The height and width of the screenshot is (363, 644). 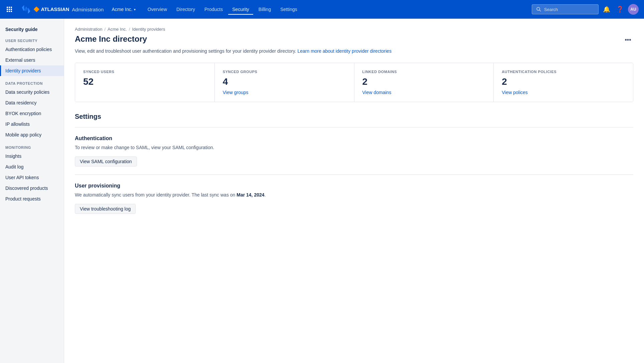 What do you see at coordinates (620, 9) in the screenshot?
I see `help-icon: ❓` at bounding box center [620, 9].